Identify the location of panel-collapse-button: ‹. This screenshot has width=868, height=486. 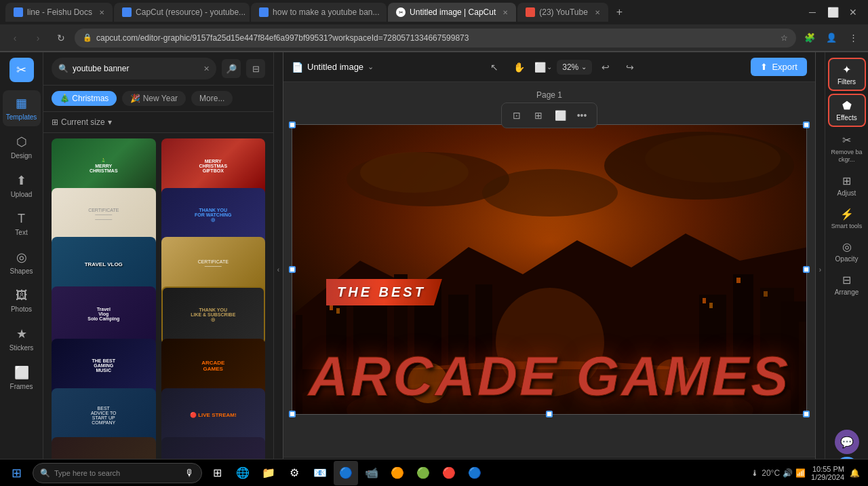
(279, 269).